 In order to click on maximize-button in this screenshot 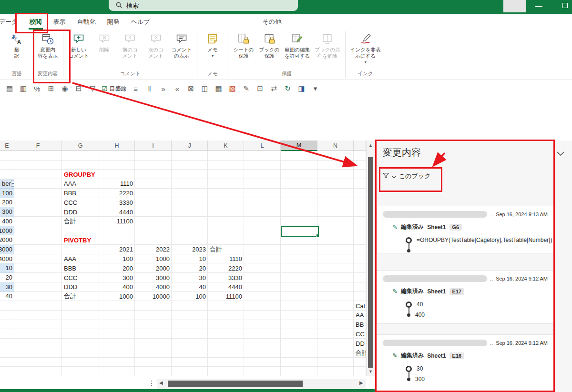, I will do `click(565, 6)`.